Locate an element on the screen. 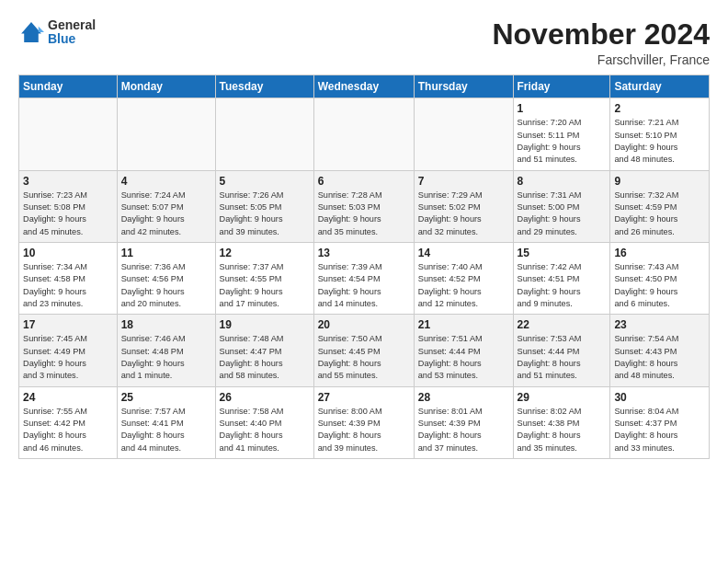 Image resolution: width=728 pixels, height=563 pixels. header: General Blue November 2024 Farschviller,… is located at coordinates (364, 42).